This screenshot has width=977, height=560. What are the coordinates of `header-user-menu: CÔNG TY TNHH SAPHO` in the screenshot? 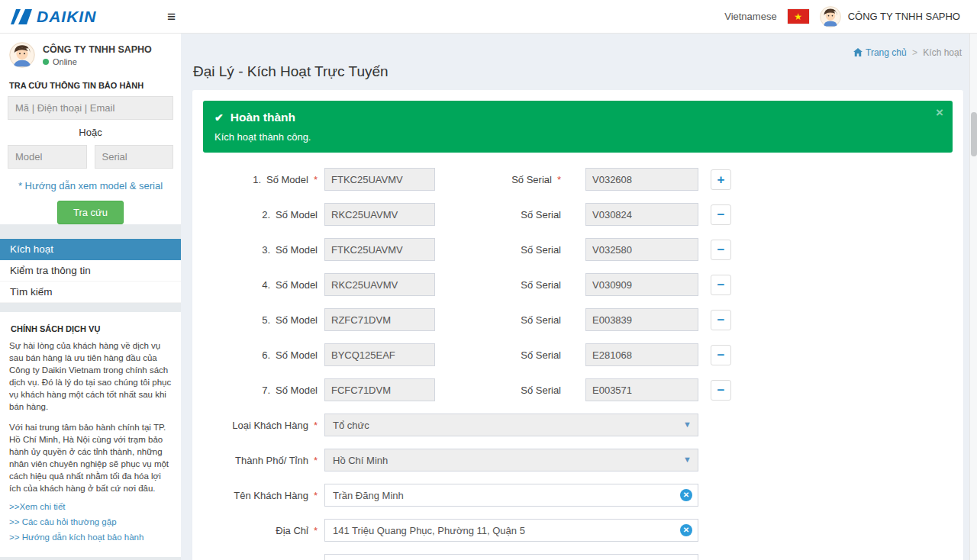 It's located at (890, 17).